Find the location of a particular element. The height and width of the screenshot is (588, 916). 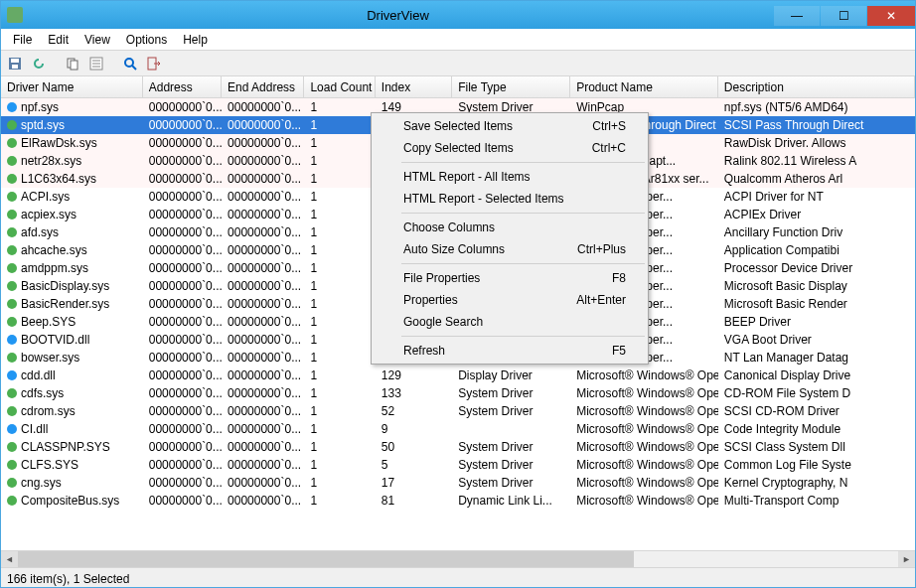

cell: CompositeBus.sys is located at coordinates (72, 501).